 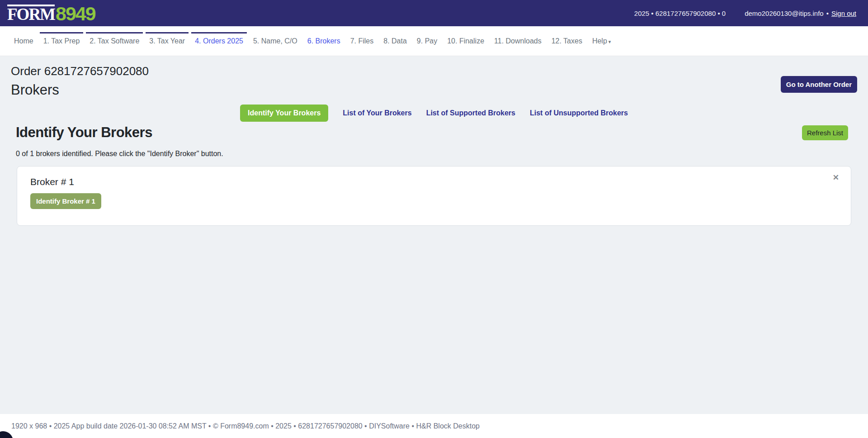 What do you see at coordinates (434, 90) in the screenshot?
I see `page-title: Brokers` at bounding box center [434, 90].